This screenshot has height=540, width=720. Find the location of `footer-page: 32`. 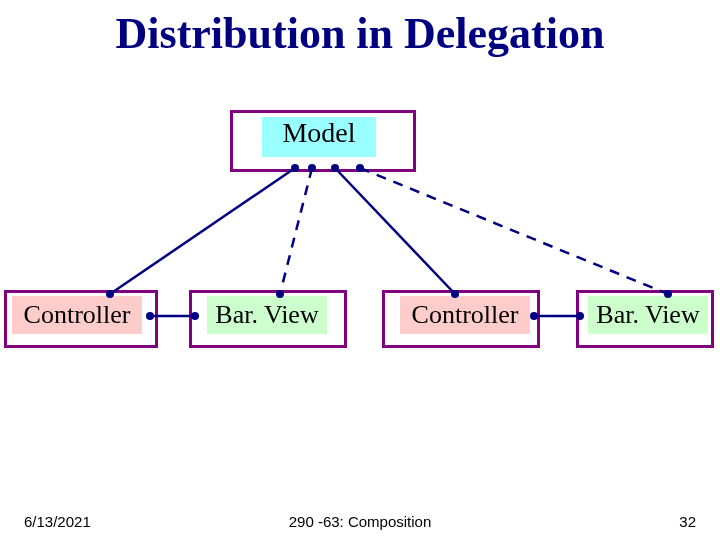

footer-page: 32 is located at coordinates (688, 522).